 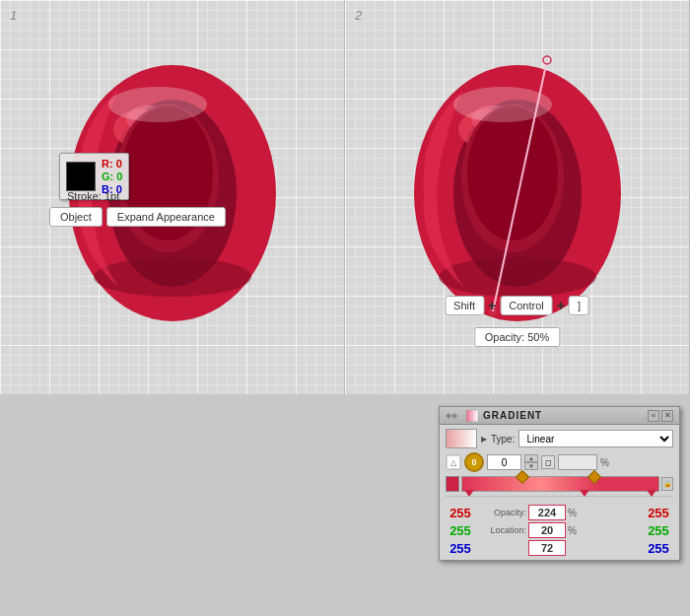 What do you see at coordinates (560, 513) in the screenshot?
I see `opacity-value-row: 255 Opacity: % 255` at bounding box center [560, 513].